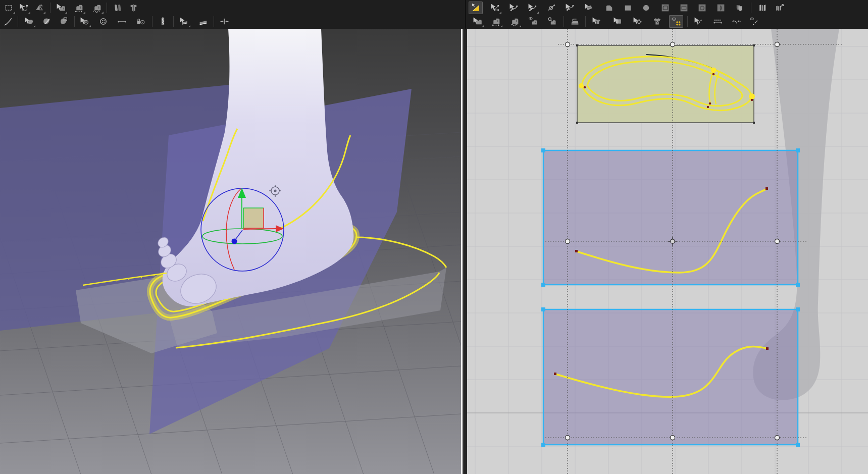 The width and height of the screenshot is (868, 474). Describe the element at coordinates (618, 21) in the screenshot. I see `material-roll-tool-button` at that location.